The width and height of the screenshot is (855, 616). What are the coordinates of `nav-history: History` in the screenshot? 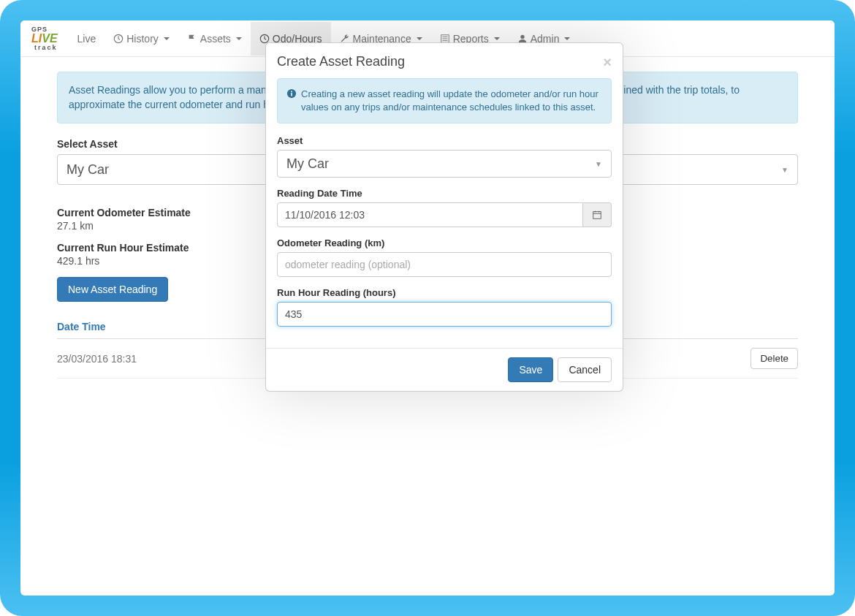 It's located at (142, 39).